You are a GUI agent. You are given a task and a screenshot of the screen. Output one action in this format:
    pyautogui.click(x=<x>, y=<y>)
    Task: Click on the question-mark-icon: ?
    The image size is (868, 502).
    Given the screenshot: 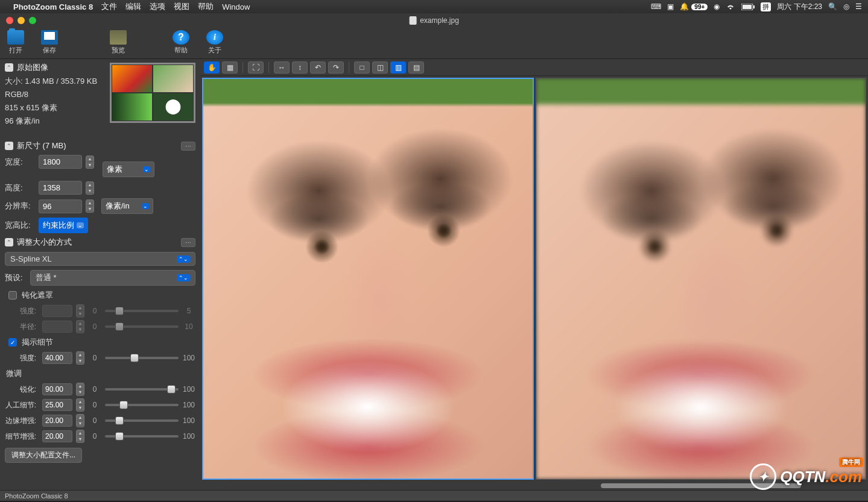 What is the action you would take?
    pyautogui.click(x=181, y=37)
    